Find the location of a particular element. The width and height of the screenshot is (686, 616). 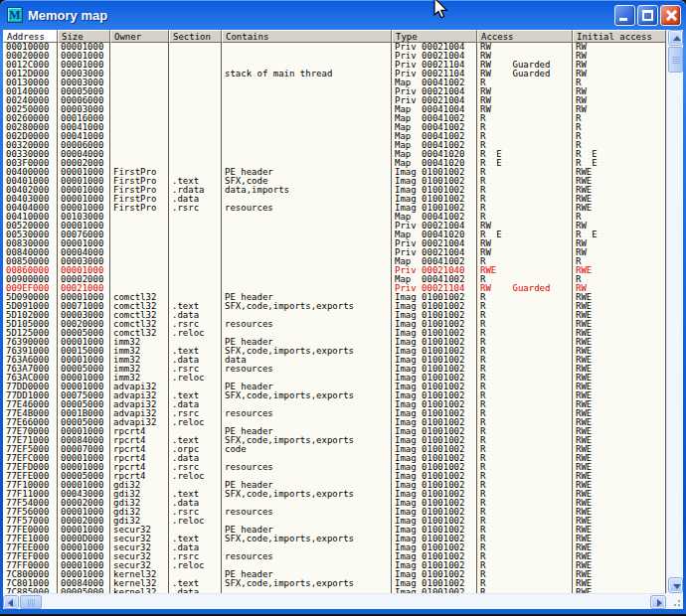

table-row: 0040300000001000FirstPro.dataImag 010010… is located at coordinates (334, 199).